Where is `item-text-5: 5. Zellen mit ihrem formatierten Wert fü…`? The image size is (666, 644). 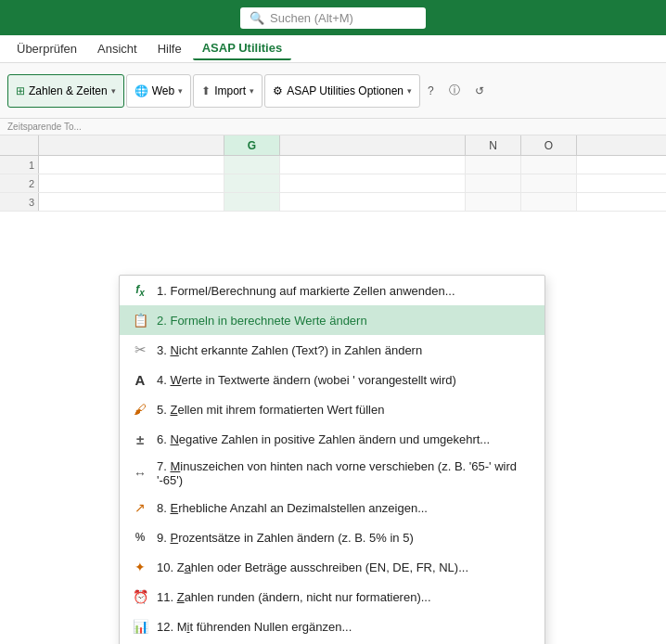
item-text-5: 5. Zellen mit ihrem formatierten Wert fü… is located at coordinates (345, 410).